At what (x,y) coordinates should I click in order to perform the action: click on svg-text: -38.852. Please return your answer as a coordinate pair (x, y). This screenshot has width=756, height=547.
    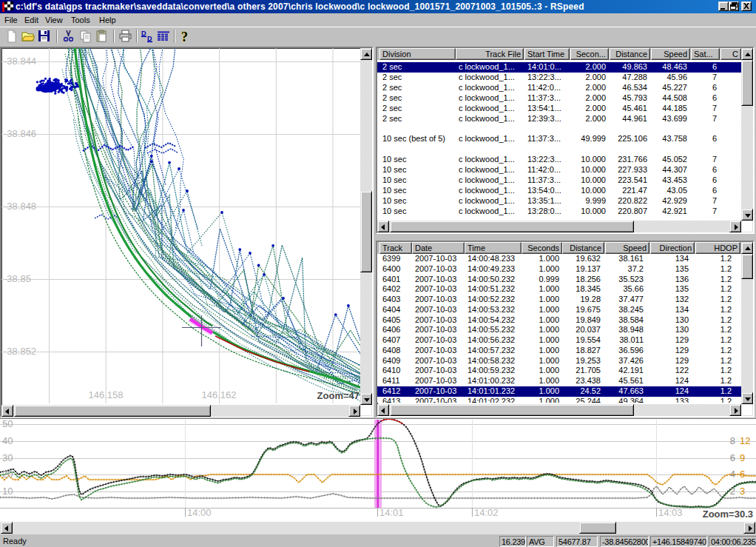
    Looking at the image, I should click on (20, 351).